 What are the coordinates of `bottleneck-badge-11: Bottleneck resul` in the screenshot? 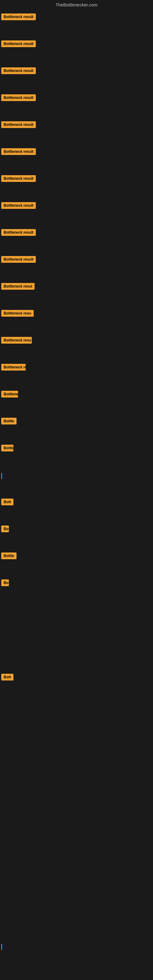 It's located at (18, 286).